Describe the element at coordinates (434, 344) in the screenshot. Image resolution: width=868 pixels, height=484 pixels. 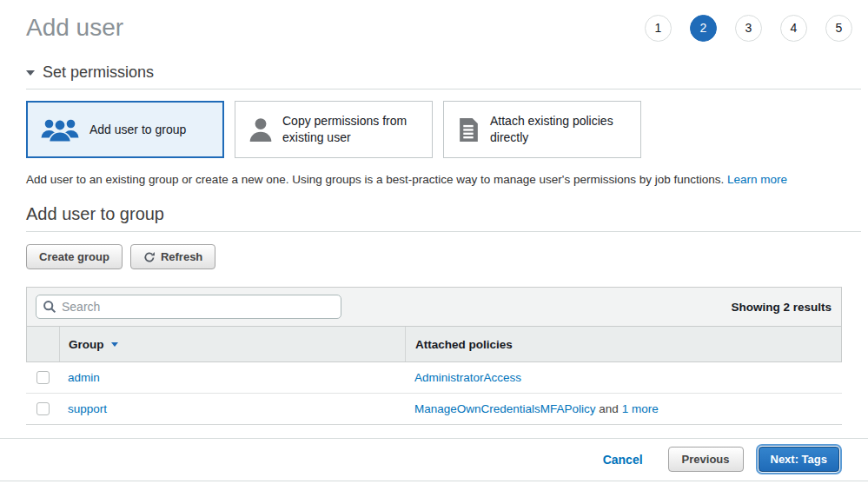
I see `table-header-row: Group Attached policies` at that location.